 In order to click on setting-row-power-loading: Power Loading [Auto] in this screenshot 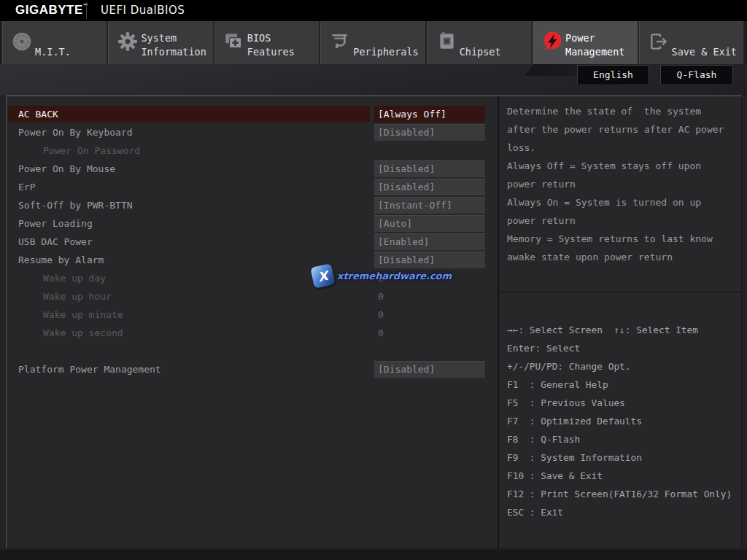, I will do `click(252, 223)`.